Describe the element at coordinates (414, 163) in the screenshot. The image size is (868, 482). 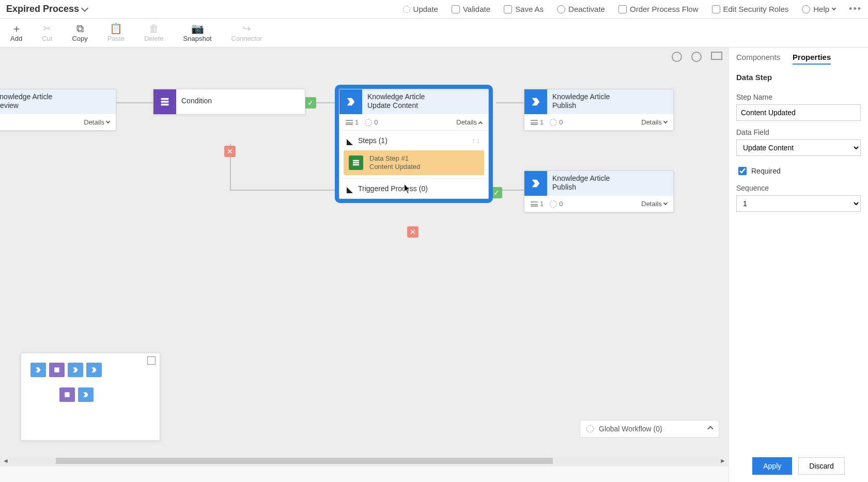
I see `data-step-row: Data Step #1Content Updated` at that location.